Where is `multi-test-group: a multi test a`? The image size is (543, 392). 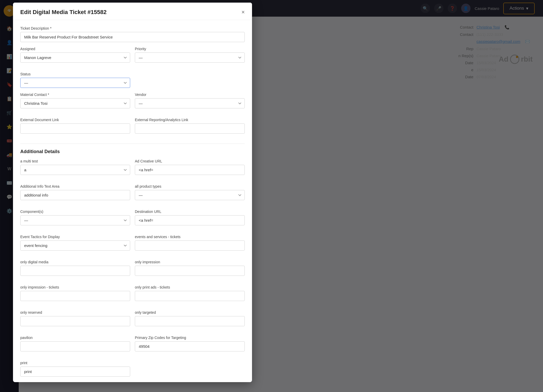
multi-test-group: a multi test a is located at coordinates (75, 167).